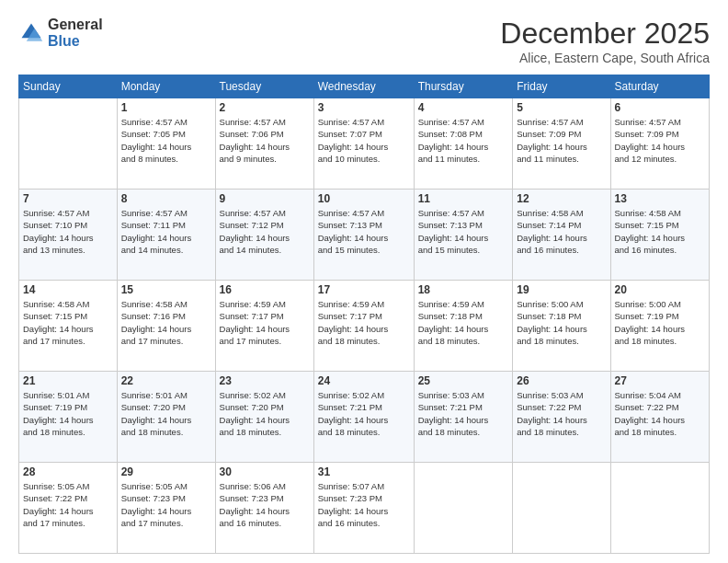  I want to click on calendar-cell: 4Sunrise: 4:57 AM Sunset: 7:08 PM Daylig…, so click(463, 144).